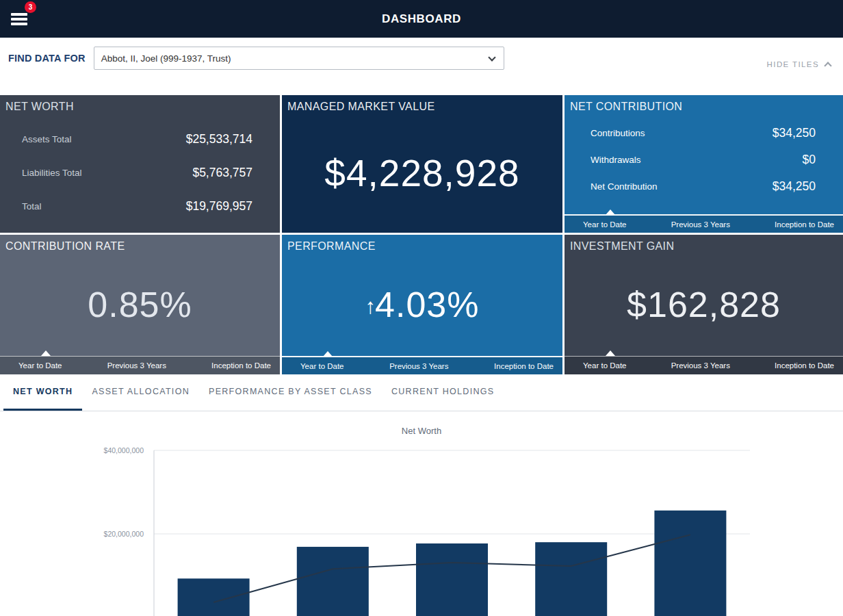  Describe the element at coordinates (422, 173) in the screenshot. I see `big-value: $4,228,928` at that location.